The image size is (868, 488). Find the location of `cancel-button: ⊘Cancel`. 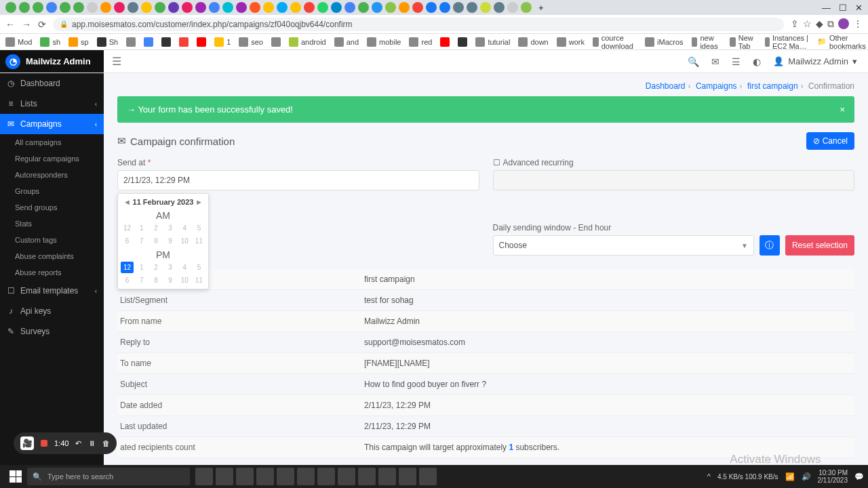

cancel-button: ⊘Cancel is located at coordinates (830, 141).